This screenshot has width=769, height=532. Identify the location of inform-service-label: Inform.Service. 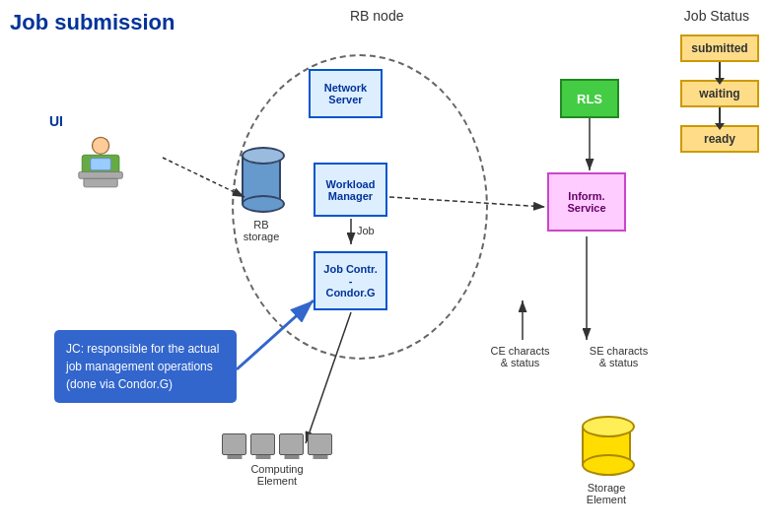
(586, 202).